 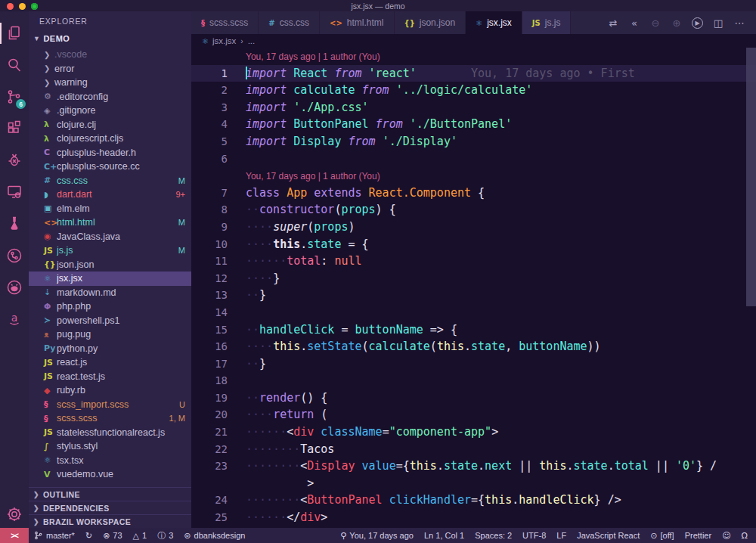 What do you see at coordinates (110, 70) in the screenshot?
I see `file-item-error: ❯error` at bounding box center [110, 70].